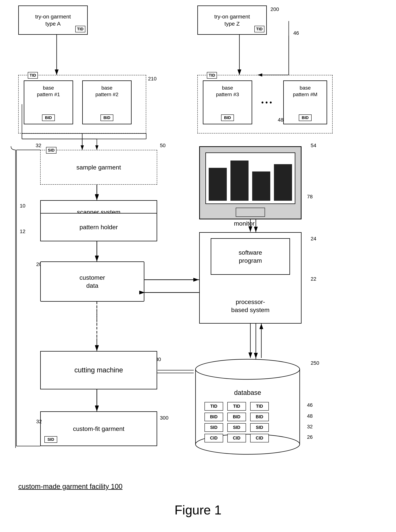 This screenshot has width=396, height=532. Describe the element at coordinates (267, 103) in the screenshot. I see `dots-label: • • •` at that location.